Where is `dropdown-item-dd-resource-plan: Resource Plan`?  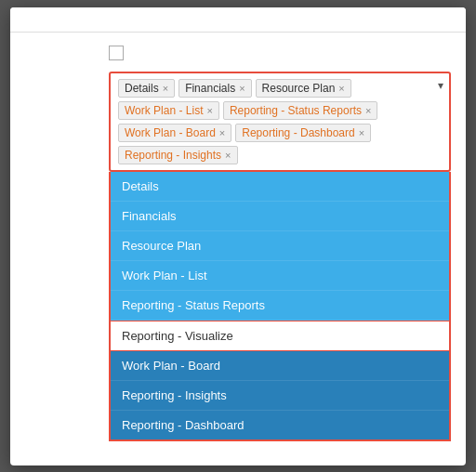
dropdown-item-dd-resource-plan: Resource Plan is located at coordinates (280, 246).